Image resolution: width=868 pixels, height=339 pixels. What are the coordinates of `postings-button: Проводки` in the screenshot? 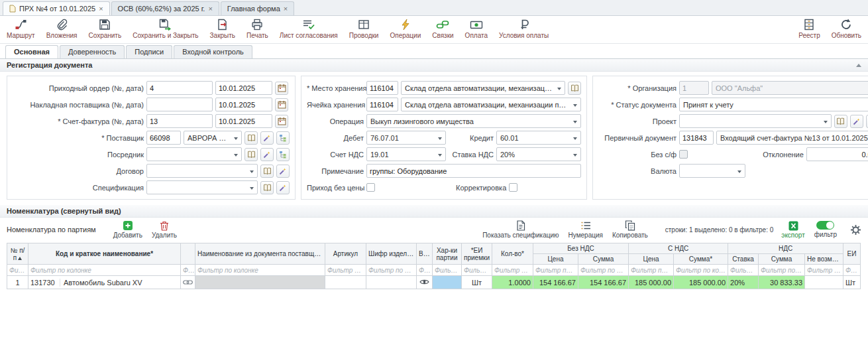 It's located at (364, 29).